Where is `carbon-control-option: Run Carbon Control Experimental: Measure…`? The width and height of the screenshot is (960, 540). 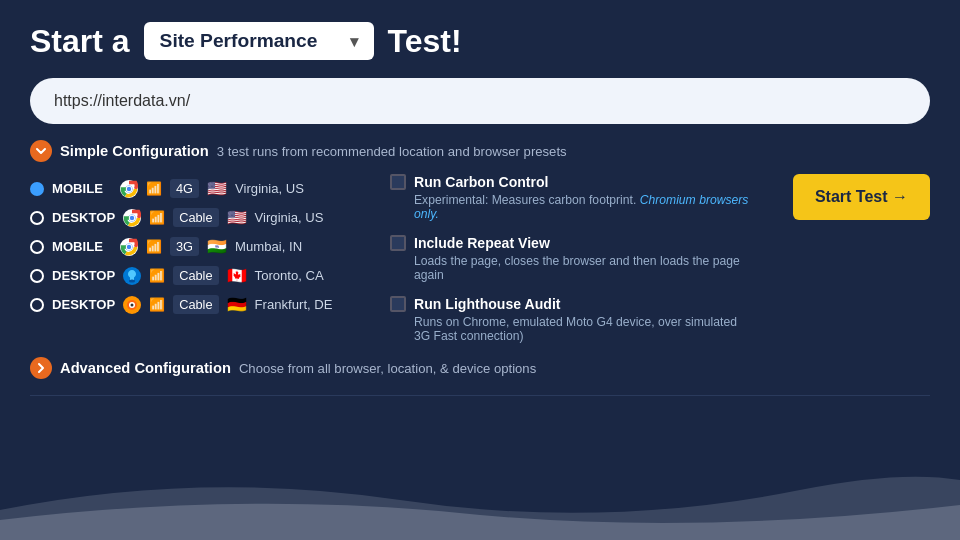
carbon-control-option: Run Carbon Control Experimental: Measure… is located at coordinates (570, 198).